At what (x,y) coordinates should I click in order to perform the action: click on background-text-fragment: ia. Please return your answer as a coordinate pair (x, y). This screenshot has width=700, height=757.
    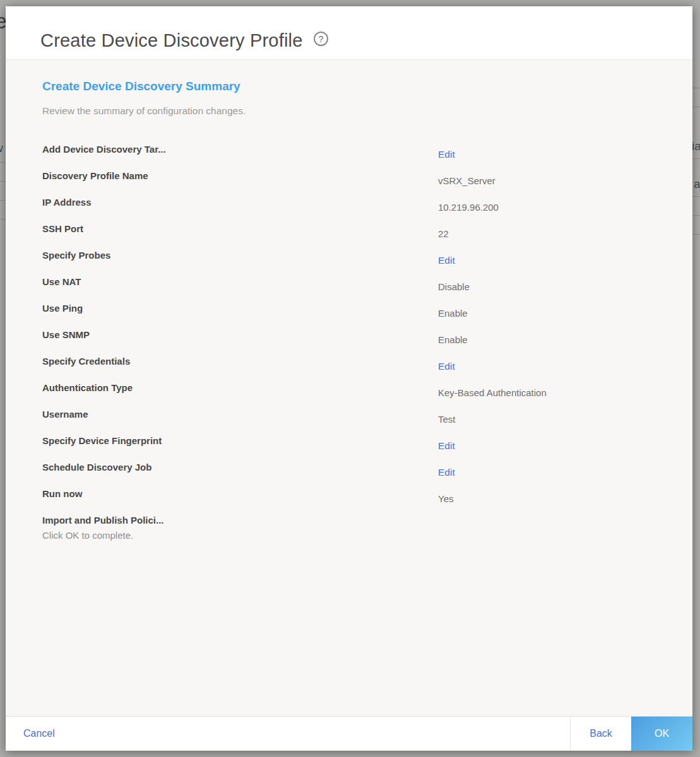
    Looking at the image, I should click on (696, 146).